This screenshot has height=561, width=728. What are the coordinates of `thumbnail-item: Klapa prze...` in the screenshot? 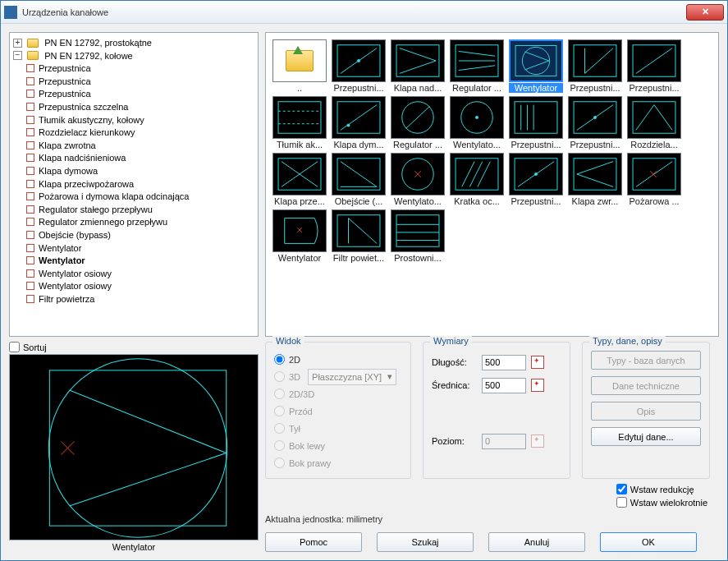 It's located at (300, 179).